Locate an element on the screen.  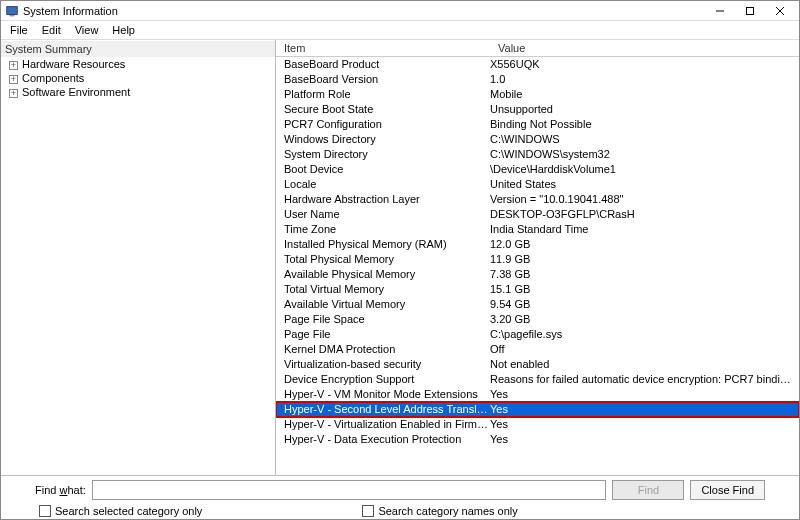
row-value: C:\pagefile.sys is located at coordinates (644, 334).